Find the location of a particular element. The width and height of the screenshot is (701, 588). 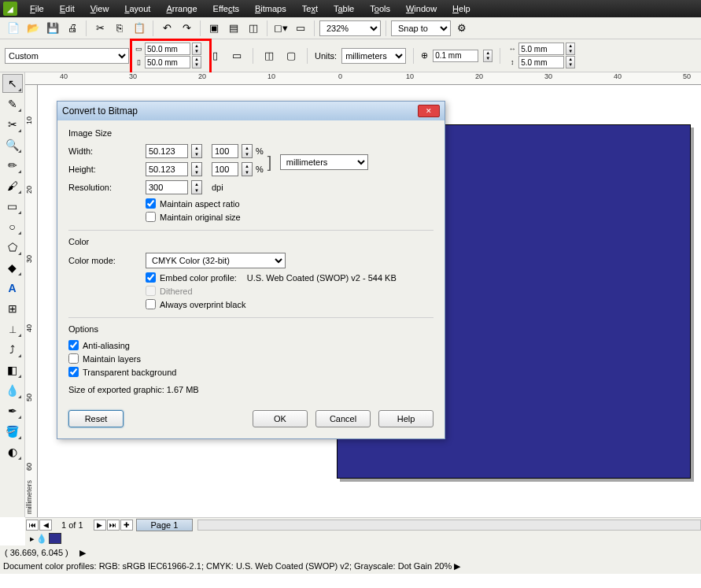

horizontal-scrollbar is located at coordinates (449, 525).